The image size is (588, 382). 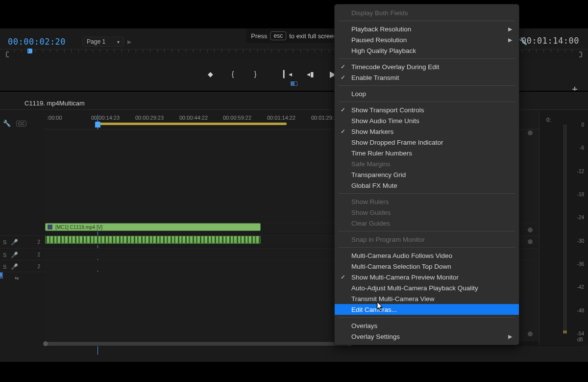 What do you see at coordinates (371, 213) in the screenshot?
I see `menu-item-label: Show Guides` at bounding box center [371, 213].